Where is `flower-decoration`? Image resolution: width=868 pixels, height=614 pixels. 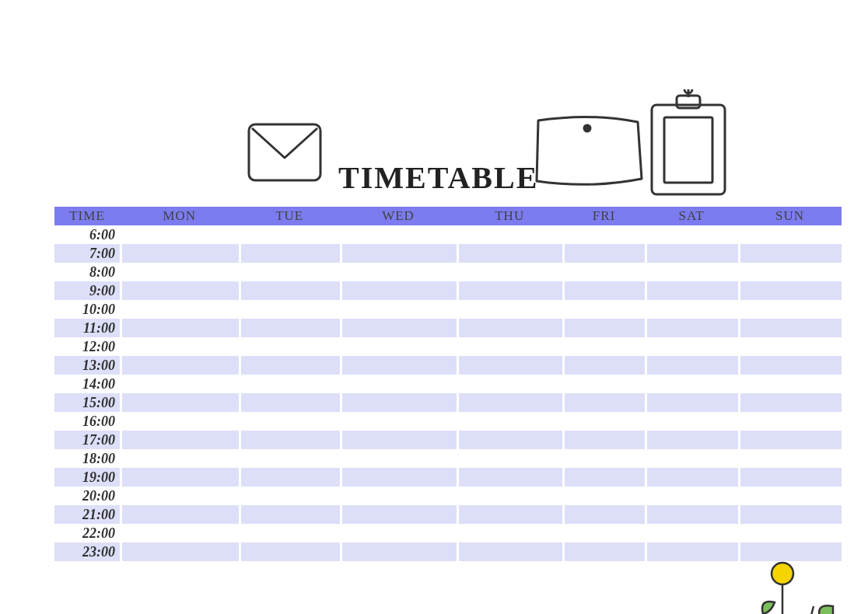
flower-decoration is located at coordinates (790, 587).